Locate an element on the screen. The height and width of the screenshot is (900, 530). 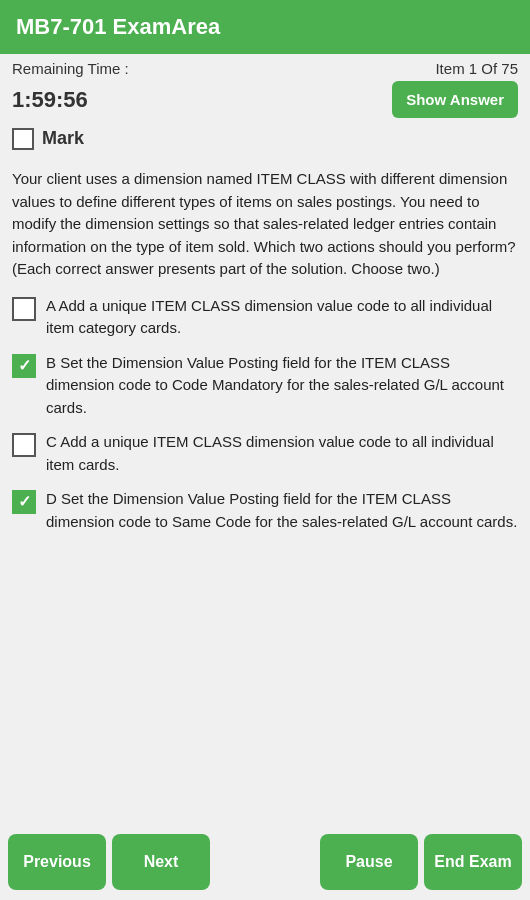
end-exam-button: End Exam is located at coordinates (473, 862).